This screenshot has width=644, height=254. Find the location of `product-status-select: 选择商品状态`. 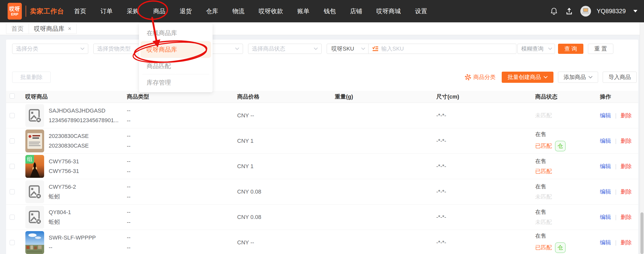

product-status-select: 选择商品状态 is located at coordinates (285, 49).